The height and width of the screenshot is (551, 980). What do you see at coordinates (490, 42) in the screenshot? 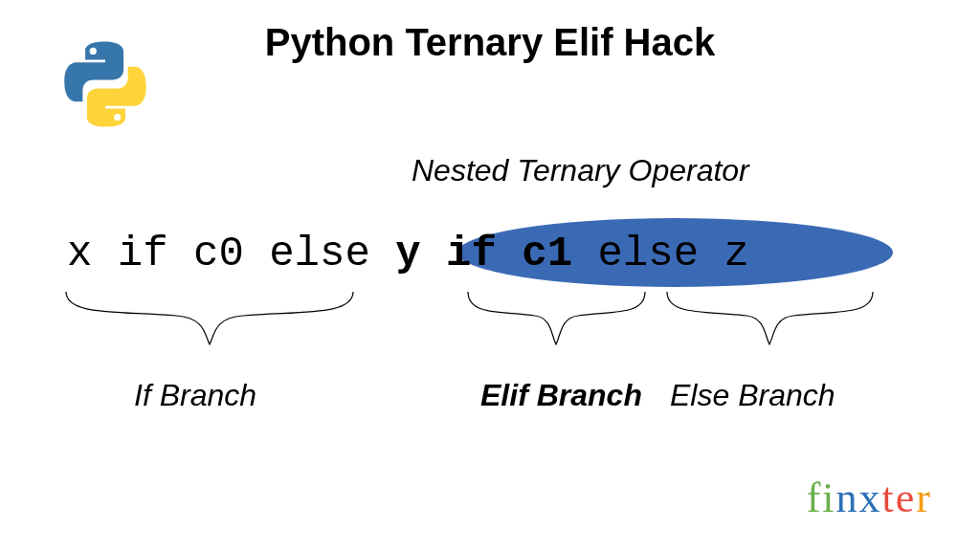
I see `page-title: Python Ternary Elif Hack` at bounding box center [490, 42].